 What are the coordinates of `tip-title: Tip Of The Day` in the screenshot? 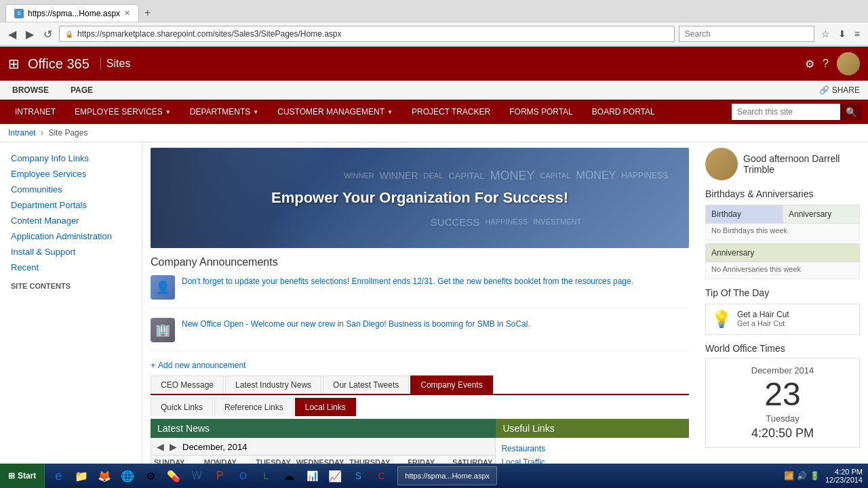 It's located at (783, 293).